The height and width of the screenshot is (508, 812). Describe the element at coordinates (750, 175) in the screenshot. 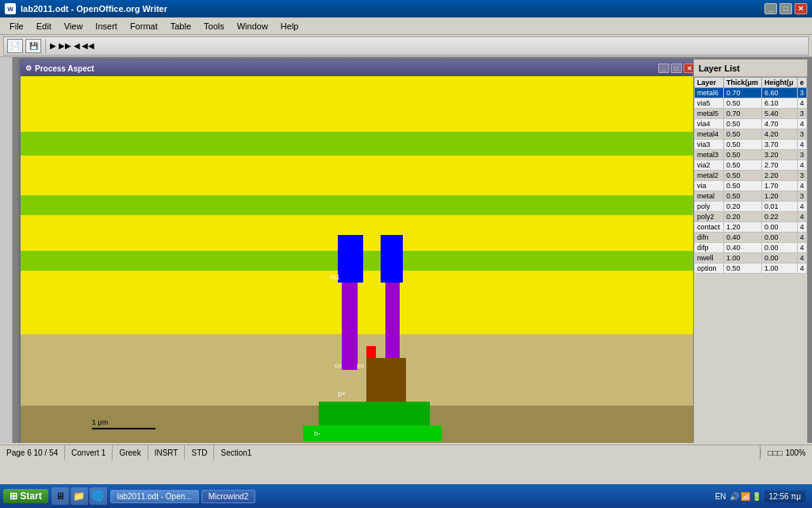

I see `layer-table: Layer Thick(μm Height(μ e metal6 0.70 6.…` at that location.